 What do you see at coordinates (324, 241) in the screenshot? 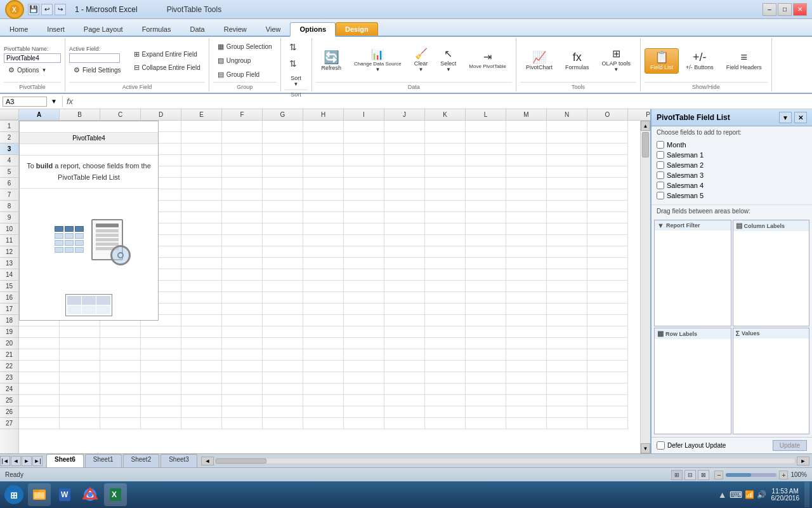
I see `cell-col7-row11` at bounding box center [324, 241].